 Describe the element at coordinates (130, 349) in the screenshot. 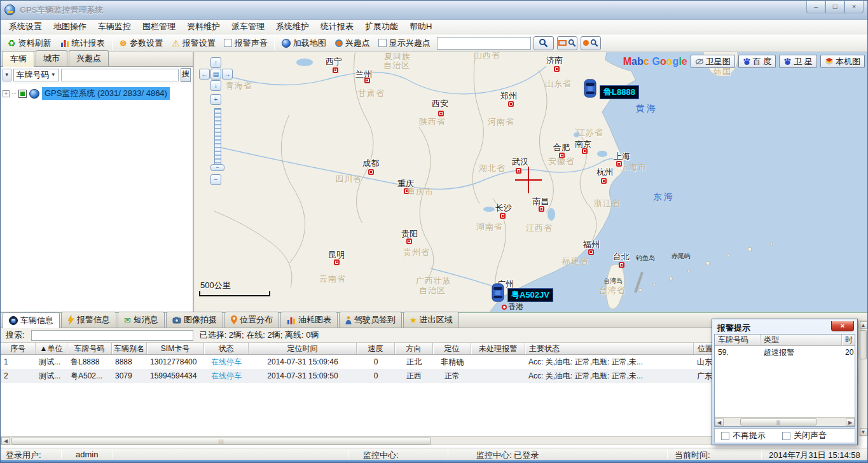

I see `column-header: 车辆别名` at that location.